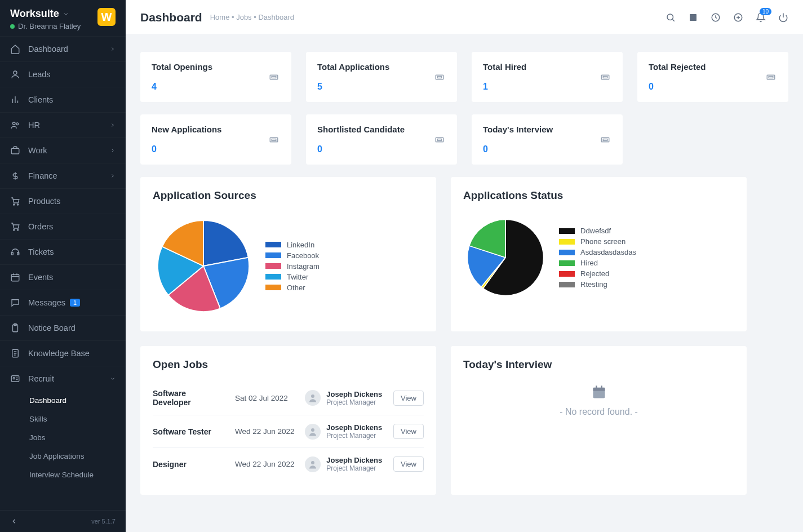 This screenshot has height=532, width=803. Describe the element at coordinates (216, 140) in the screenshot. I see `stat-card: New Applications0` at that location.